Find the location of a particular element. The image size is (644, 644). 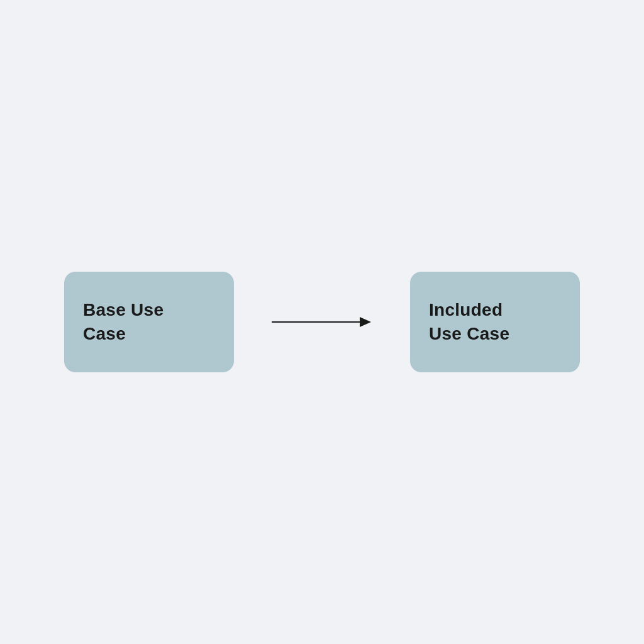

base-use-case-label: Base UseCase is located at coordinates (123, 322).